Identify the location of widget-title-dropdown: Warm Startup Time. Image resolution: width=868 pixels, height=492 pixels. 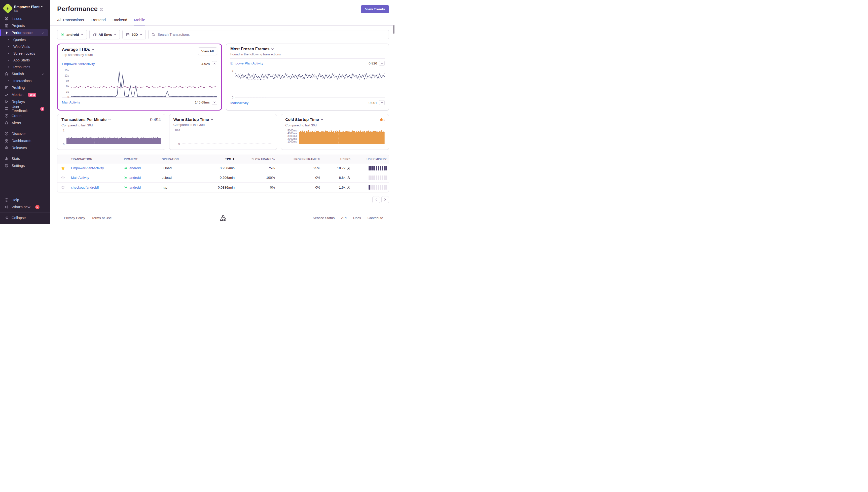
(193, 120).